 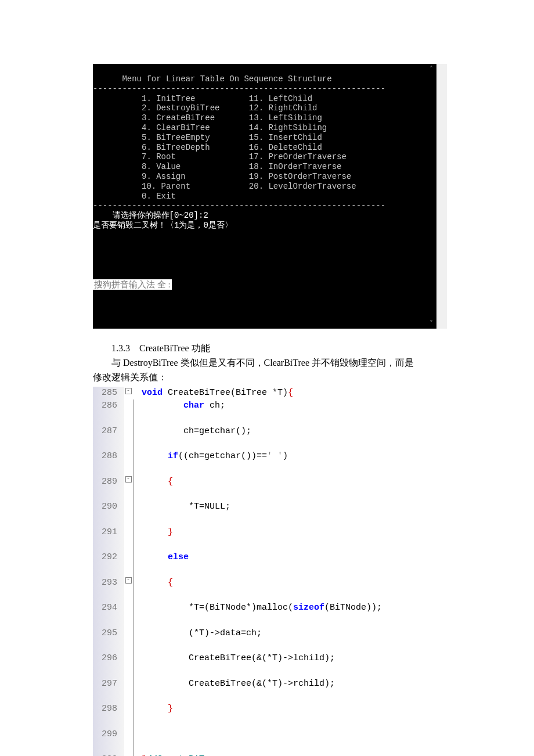 What do you see at coordinates (109, 741) in the screenshot?
I see `line-number: 299` at bounding box center [109, 741].